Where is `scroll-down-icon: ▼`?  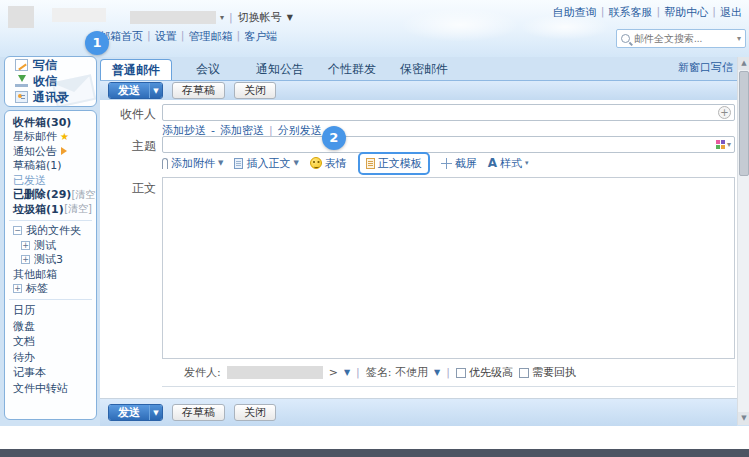 scroll-down-icon: ▼ is located at coordinates (744, 418).